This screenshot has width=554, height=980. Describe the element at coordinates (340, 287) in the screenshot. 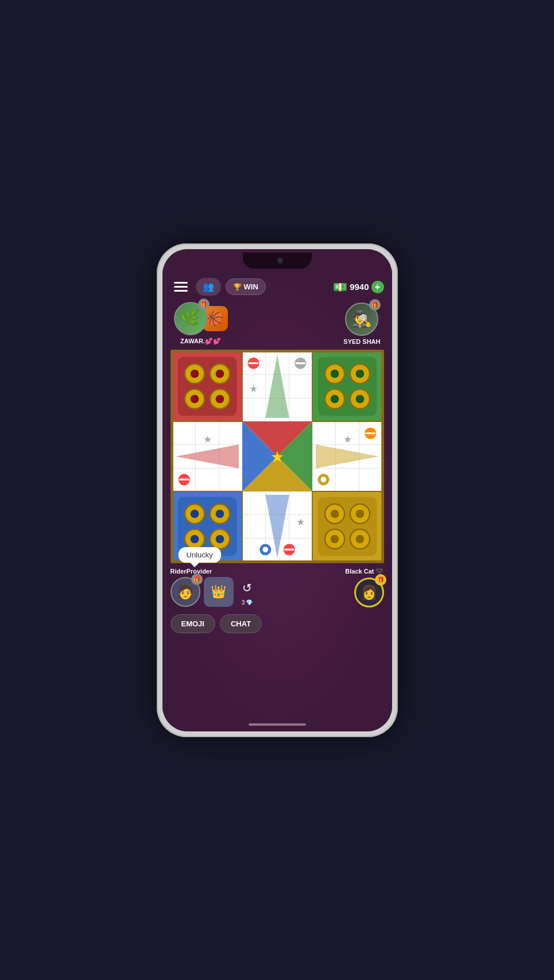

I see `coin-icon: 💵` at that location.